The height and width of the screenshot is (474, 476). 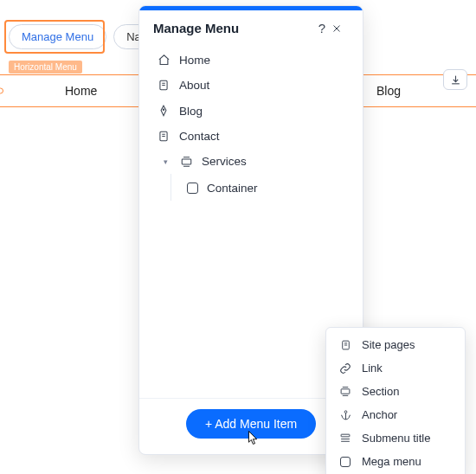 What do you see at coordinates (251, 161) in the screenshot?
I see `menu-item-services: ▾ Services` at bounding box center [251, 161].